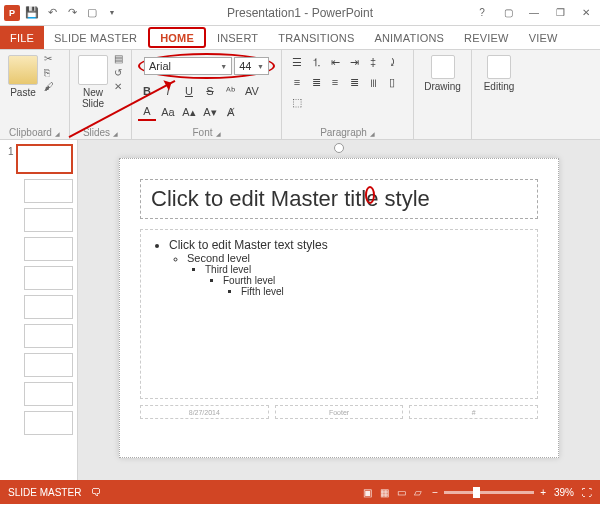  Describe the element at coordinates (586, 13) in the screenshot. I see `close-button: ✕` at that location.